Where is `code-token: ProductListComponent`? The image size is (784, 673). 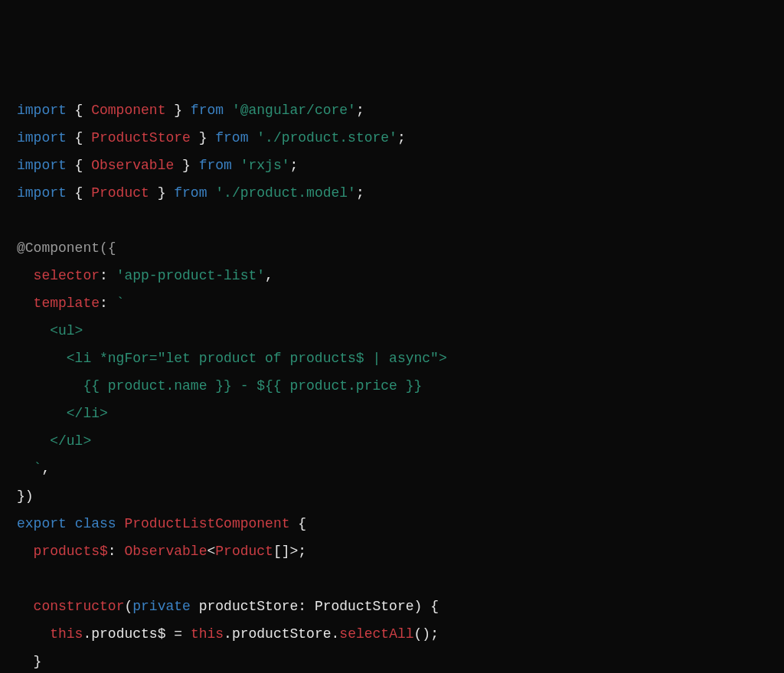
code-token: ProductListComponent is located at coordinates (207, 524).